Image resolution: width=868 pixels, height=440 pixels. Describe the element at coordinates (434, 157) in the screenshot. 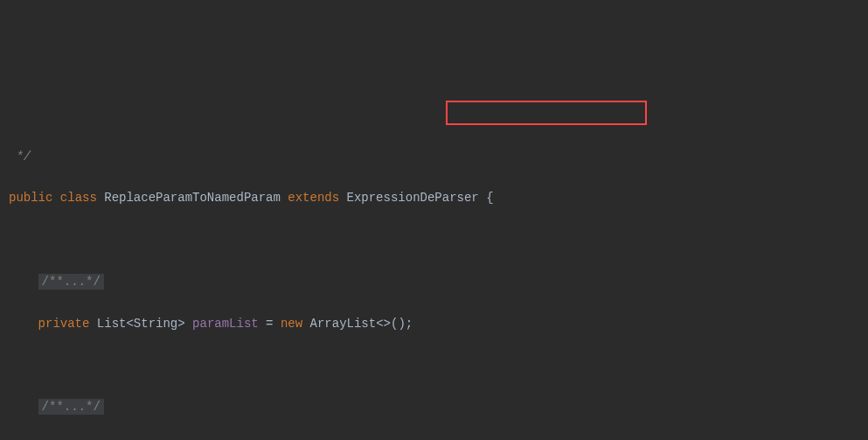

I see `code-line: */` at that location.